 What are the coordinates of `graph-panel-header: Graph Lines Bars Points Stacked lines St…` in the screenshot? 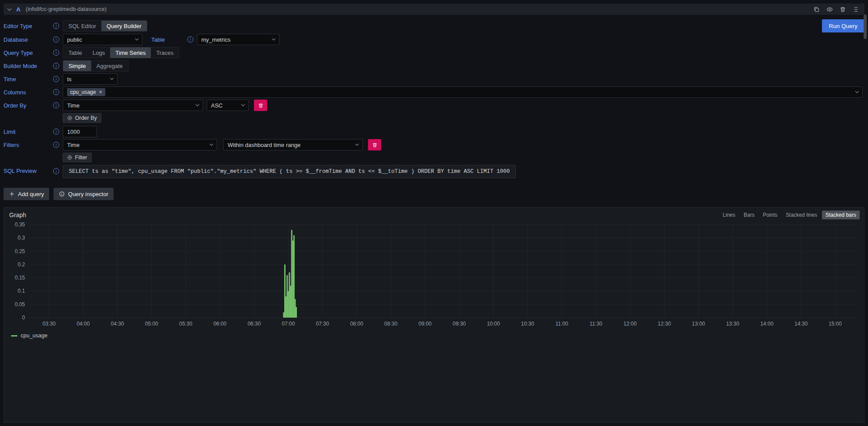 It's located at (434, 215).